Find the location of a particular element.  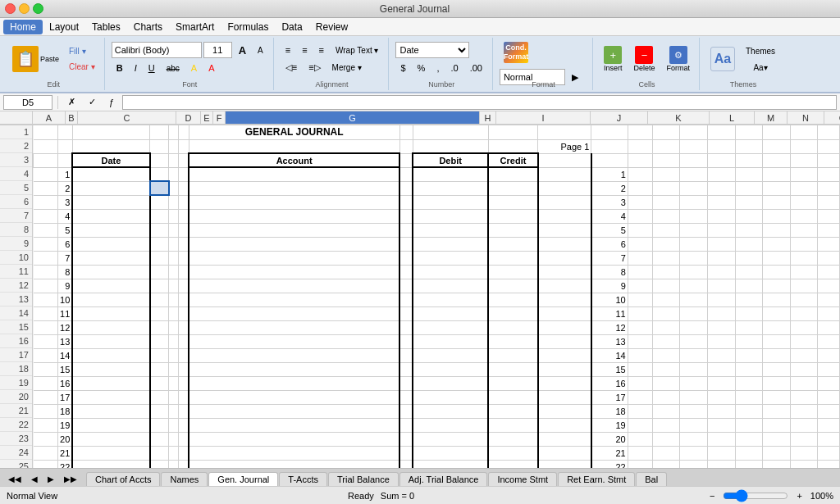

cell-r23-c6 is located at coordinates (294, 439).